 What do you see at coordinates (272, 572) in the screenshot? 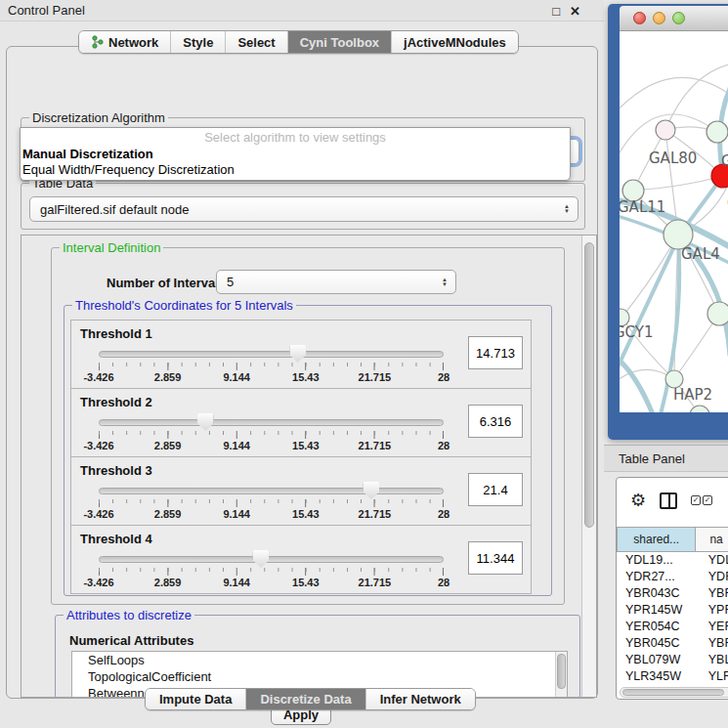
I see `threshold-4-slider: -3.4262.8599.14415.4321.71528` at bounding box center [272, 572].